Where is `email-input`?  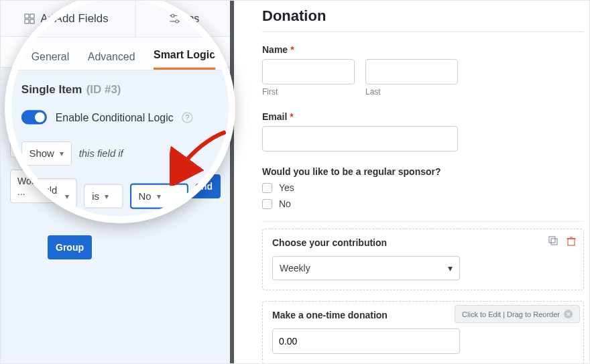
email-input is located at coordinates (360, 139).